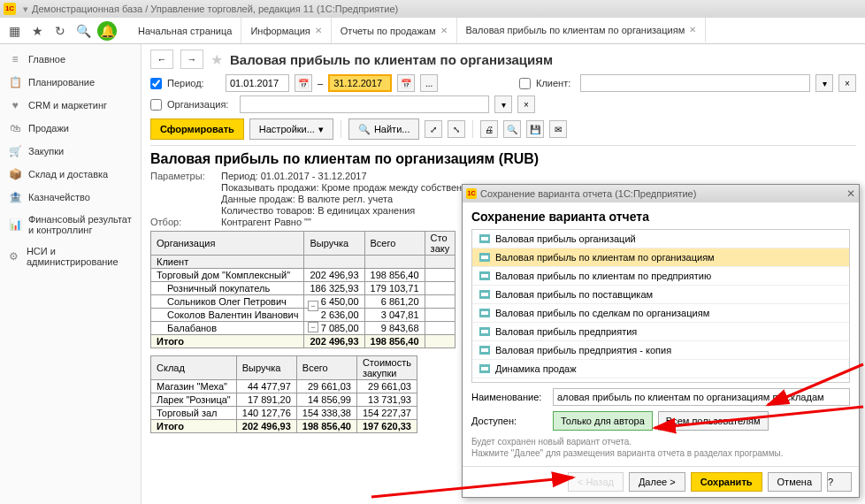 The image size is (865, 504). What do you see at coordinates (303, 288) in the screenshot?
I see `table-row: Розничный покупатель186 325,93179 103,71` at bounding box center [303, 288].